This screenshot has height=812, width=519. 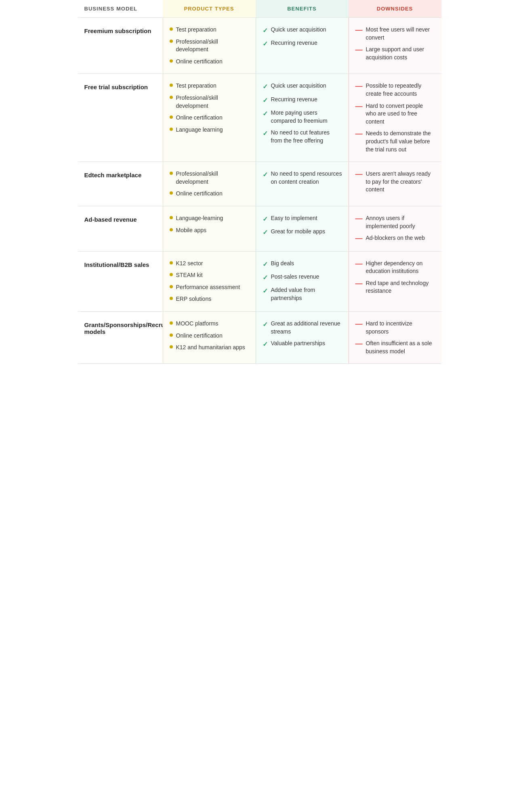 I want to click on benefits-cell: ✓Easy to implement✓Great for mobile apps, so click(x=302, y=229).